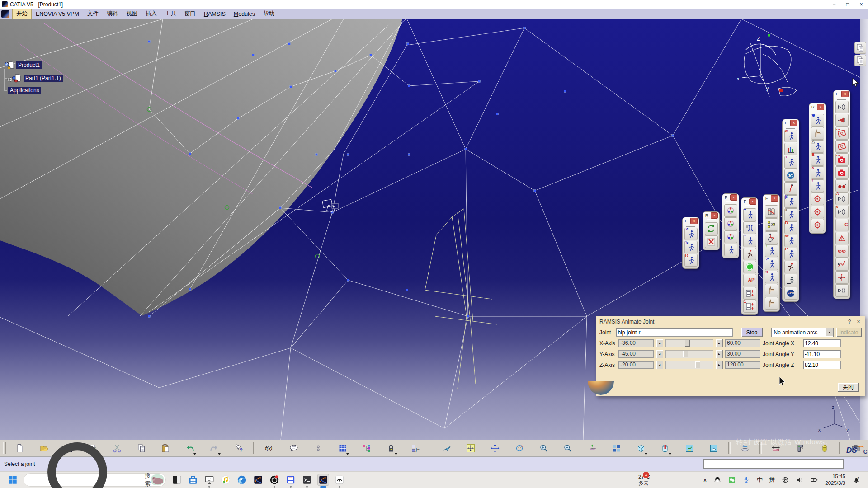 The image size is (868, 488). I want to click on formula-icon: f(x), so click(269, 448).